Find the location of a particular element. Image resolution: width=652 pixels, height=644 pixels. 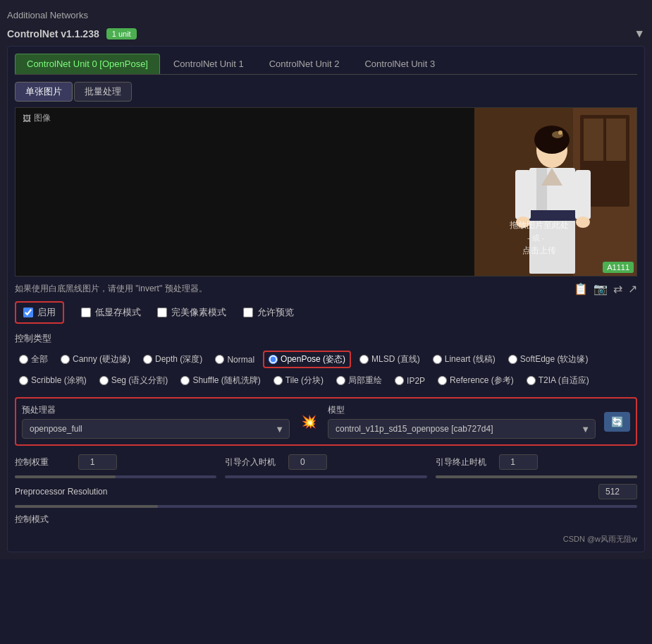

radio-t2ia: T2IA (自适应) is located at coordinates (558, 381).